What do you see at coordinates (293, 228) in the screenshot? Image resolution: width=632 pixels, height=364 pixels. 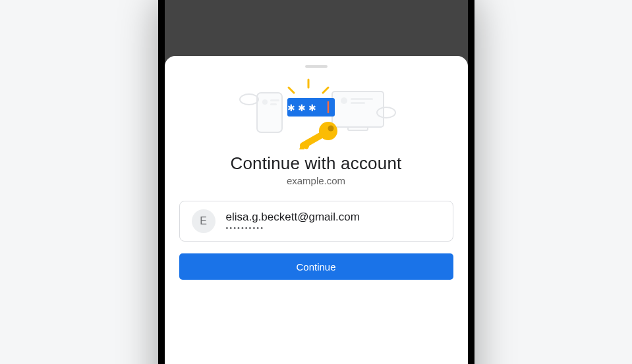 I see `account-password-mask: ••••••••••` at bounding box center [293, 228].